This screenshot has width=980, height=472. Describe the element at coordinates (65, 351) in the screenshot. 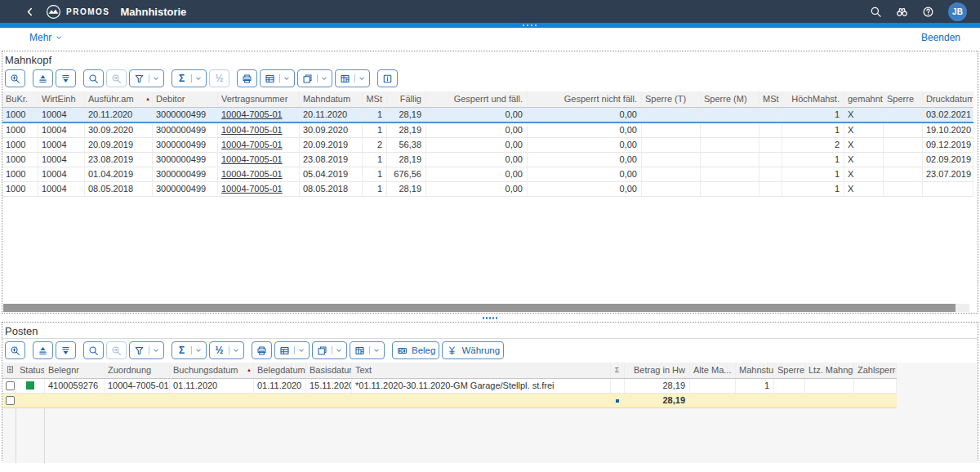

I see `sort-descending-icon` at that location.